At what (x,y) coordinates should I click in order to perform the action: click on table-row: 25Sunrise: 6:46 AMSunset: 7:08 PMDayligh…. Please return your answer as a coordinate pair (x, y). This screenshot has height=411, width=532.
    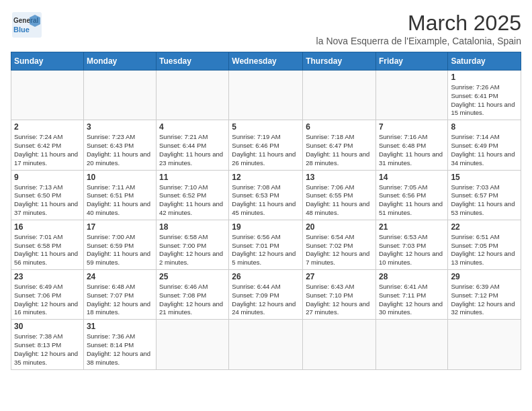
    Looking at the image, I should click on (193, 295).